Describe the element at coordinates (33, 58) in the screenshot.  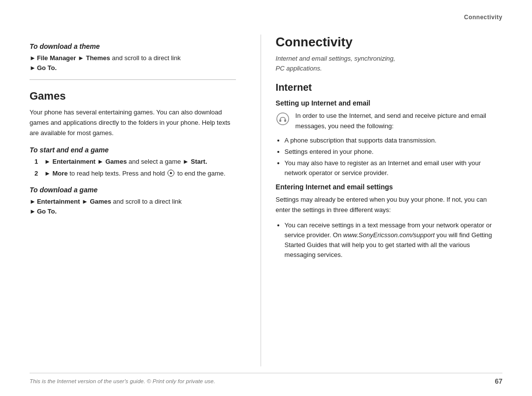
I see `arrow-icon-1: ►` at that location.